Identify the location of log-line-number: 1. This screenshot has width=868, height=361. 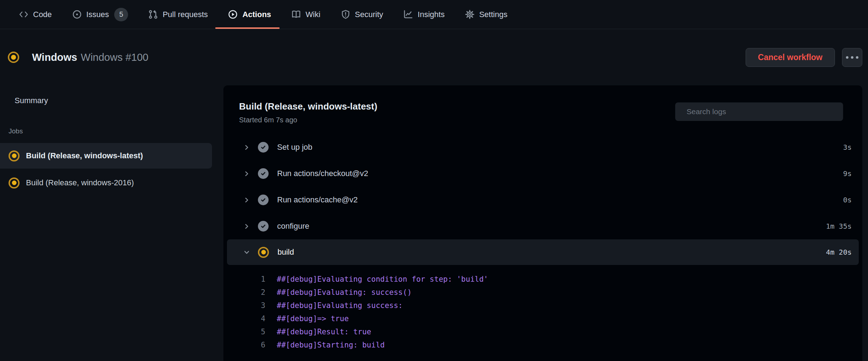
(244, 280).